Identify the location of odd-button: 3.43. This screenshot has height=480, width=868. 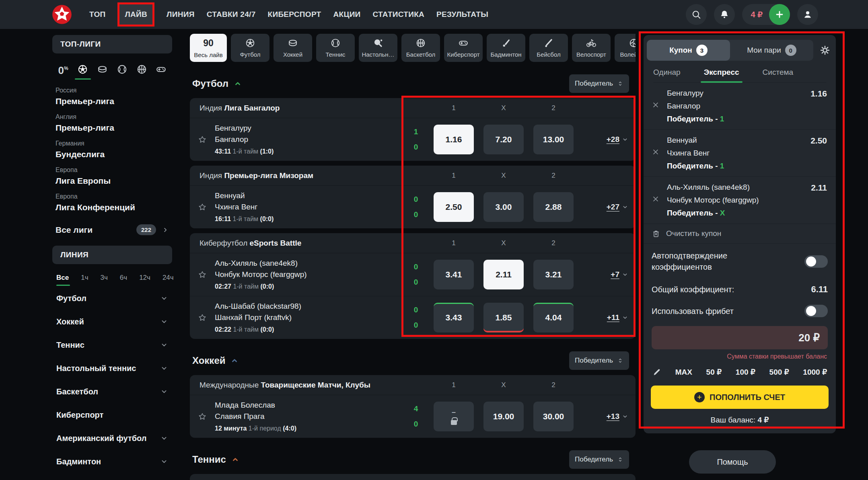
(454, 318).